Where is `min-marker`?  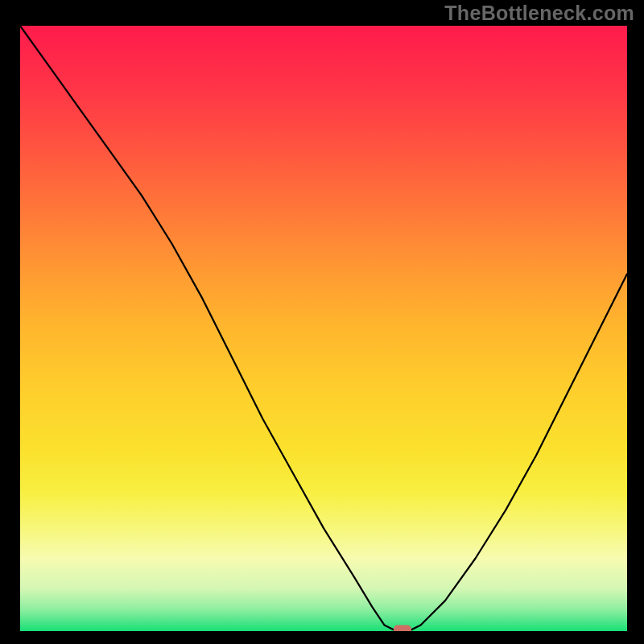 min-marker is located at coordinates (402, 629).